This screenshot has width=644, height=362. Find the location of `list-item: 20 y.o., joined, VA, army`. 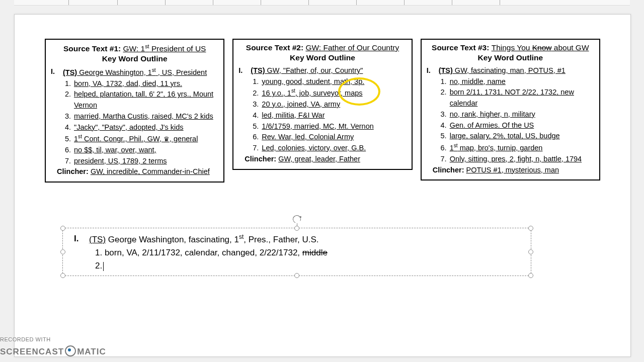

list-item: 20 y.o., joined, VA, army is located at coordinates (333, 105).